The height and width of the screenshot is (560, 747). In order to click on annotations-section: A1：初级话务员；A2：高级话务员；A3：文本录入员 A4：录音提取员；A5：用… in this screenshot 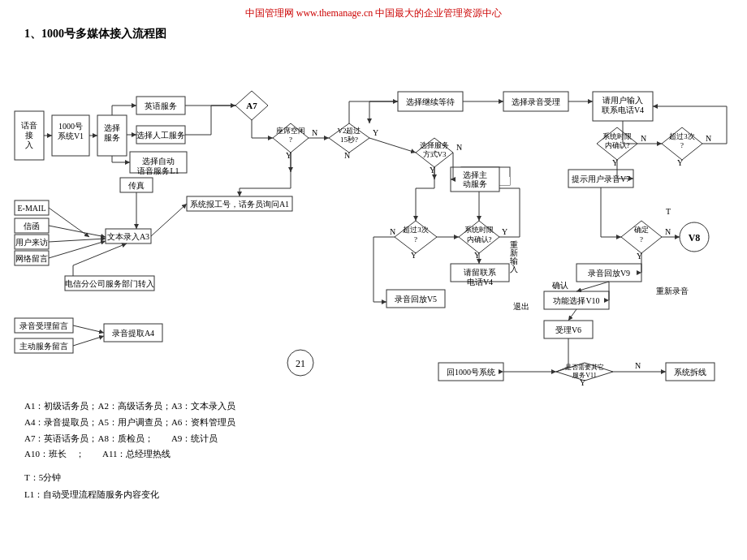, I will do `click(374, 430)`.